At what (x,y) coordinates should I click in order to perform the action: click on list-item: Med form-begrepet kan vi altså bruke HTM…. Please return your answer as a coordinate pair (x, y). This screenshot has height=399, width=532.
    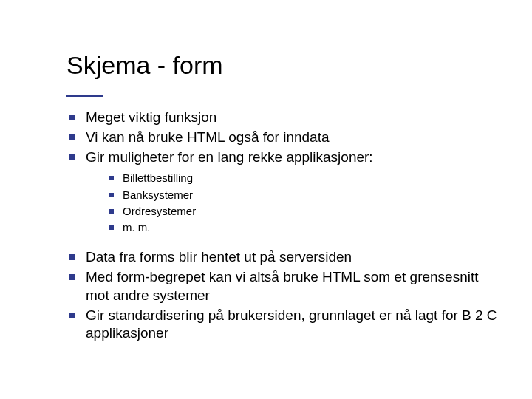
    Looking at the image, I should click on (284, 287).